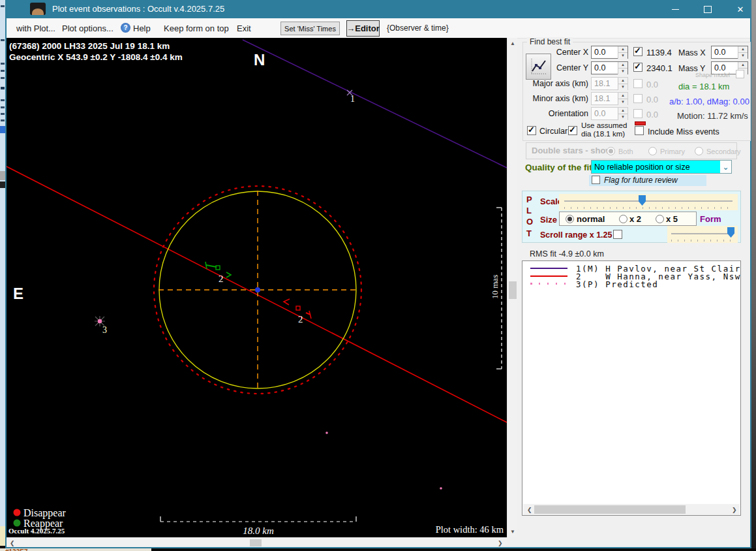 The image size is (756, 551). Describe the element at coordinates (76, 550) in the screenshot. I see `bottom-strip-left: #133E7` at that location.